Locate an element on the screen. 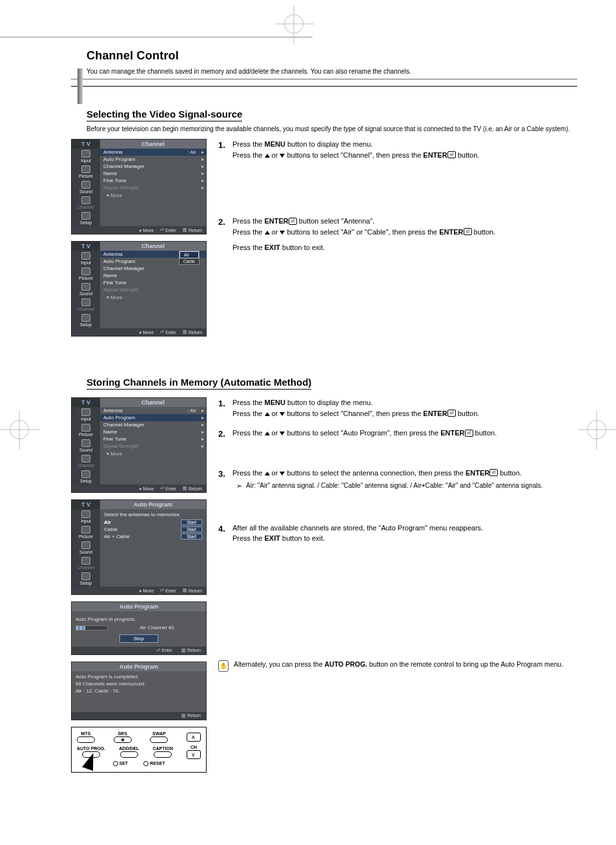  subhead-note: Before your television can begin memoriz… is located at coordinates (332, 129).